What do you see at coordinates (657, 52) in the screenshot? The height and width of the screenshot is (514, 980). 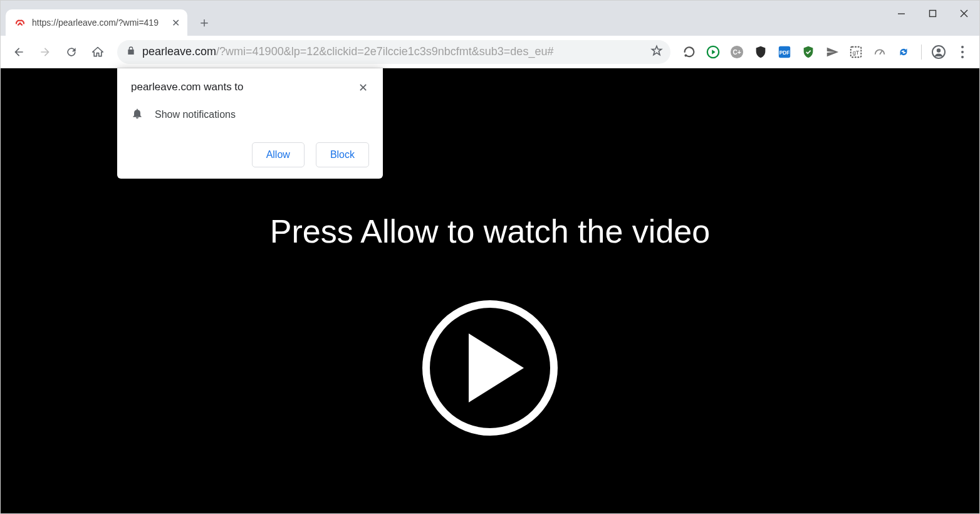 I see `bookmark-star-icon` at bounding box center [657, 52].